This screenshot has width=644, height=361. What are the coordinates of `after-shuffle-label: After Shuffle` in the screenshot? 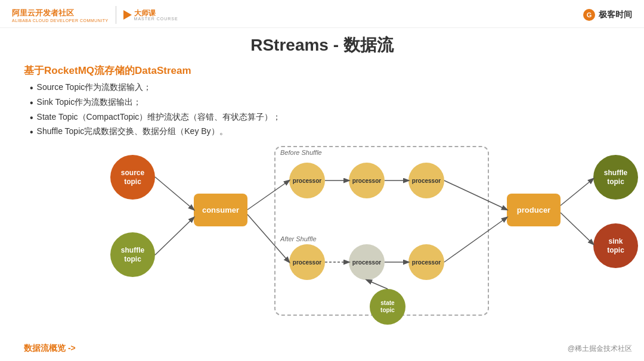 It's located at (298, 239).